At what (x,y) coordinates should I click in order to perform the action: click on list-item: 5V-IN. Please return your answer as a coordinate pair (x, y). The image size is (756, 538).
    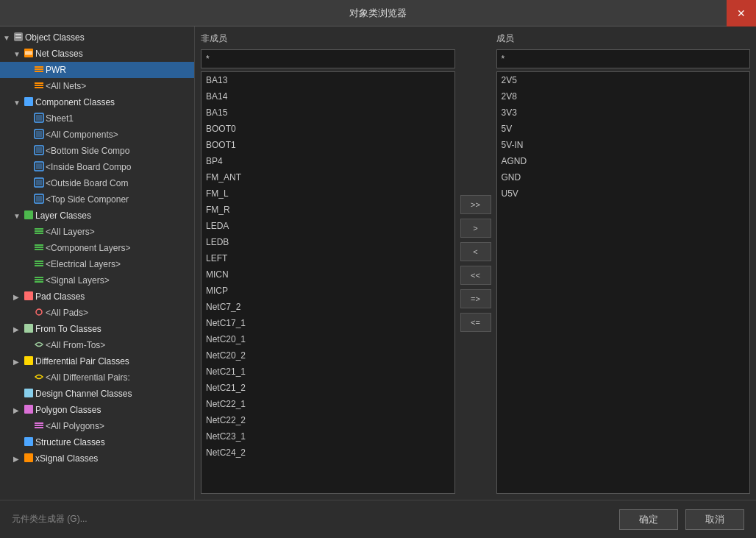
    Looking at the image, I should click on (624, 145).